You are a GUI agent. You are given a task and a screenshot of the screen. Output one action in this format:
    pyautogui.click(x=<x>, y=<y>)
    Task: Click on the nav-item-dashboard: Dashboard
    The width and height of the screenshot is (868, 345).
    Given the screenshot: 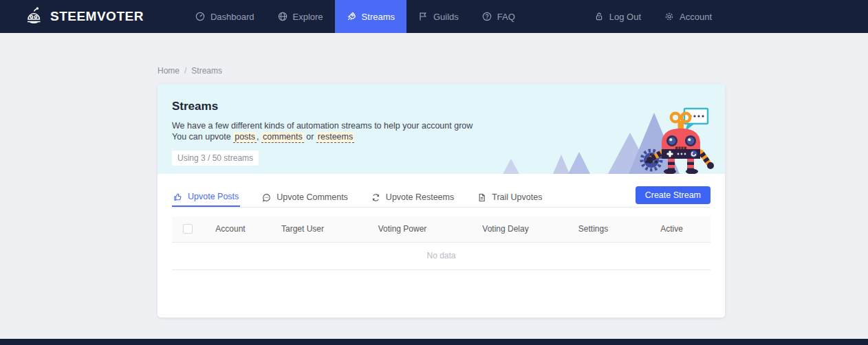 What is the action you would take?
    pyautogui.click(x=225, y=16)
    